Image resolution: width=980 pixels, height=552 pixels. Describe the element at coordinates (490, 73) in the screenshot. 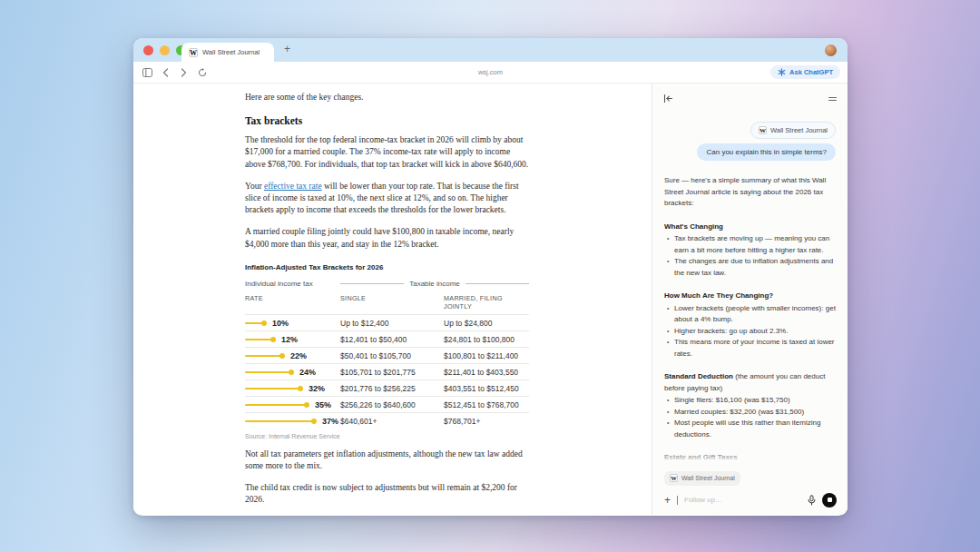

I see `browser-toolbar: wsj.com Ask ChatGPT` at that location.